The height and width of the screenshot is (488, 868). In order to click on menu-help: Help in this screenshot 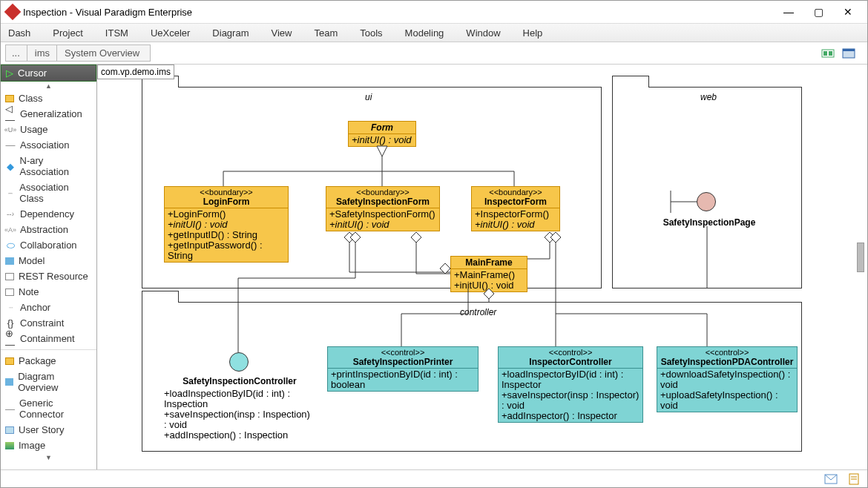, I will do `click(533, 33)`.